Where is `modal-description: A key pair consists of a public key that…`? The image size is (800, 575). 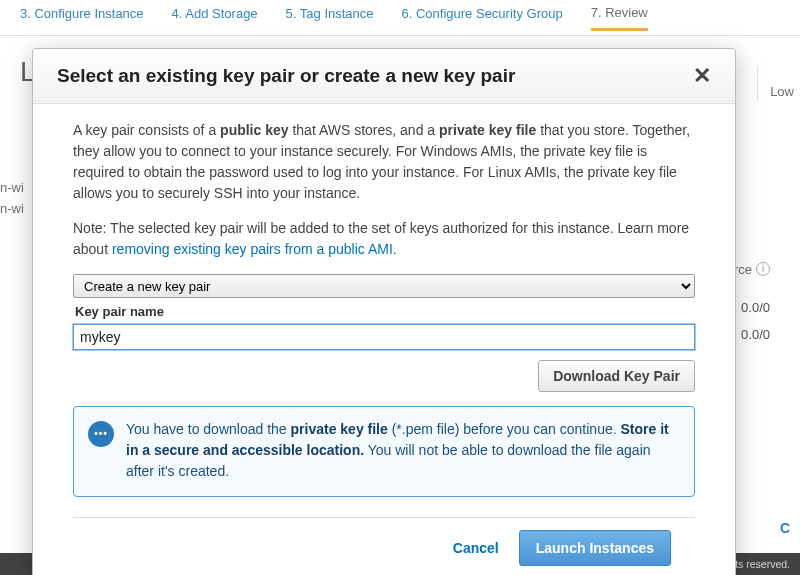
modal-description: A key pair consists of a public key that… is located at coordinates (384, 162).